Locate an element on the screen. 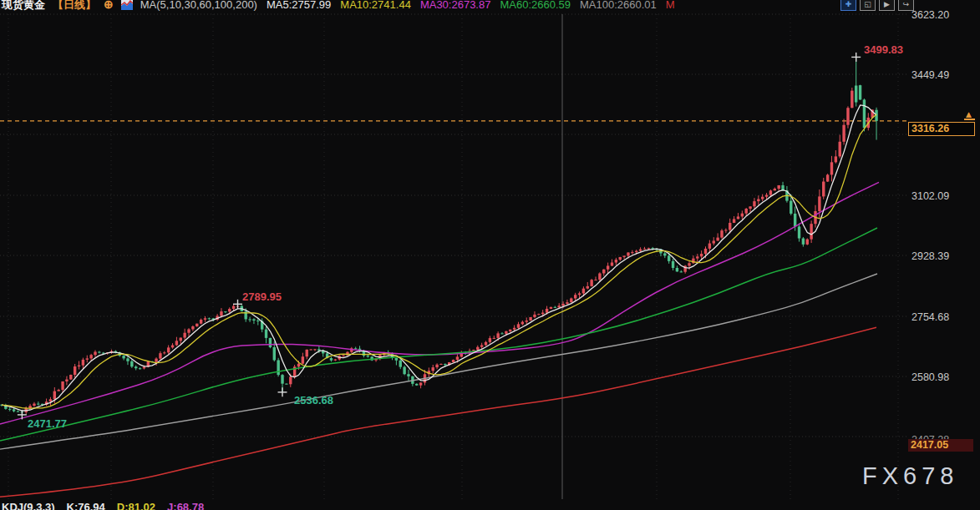 The height and width of the screenshot is (510, 980). period-selector: 【日线】 is located at coordinates (74, 6).